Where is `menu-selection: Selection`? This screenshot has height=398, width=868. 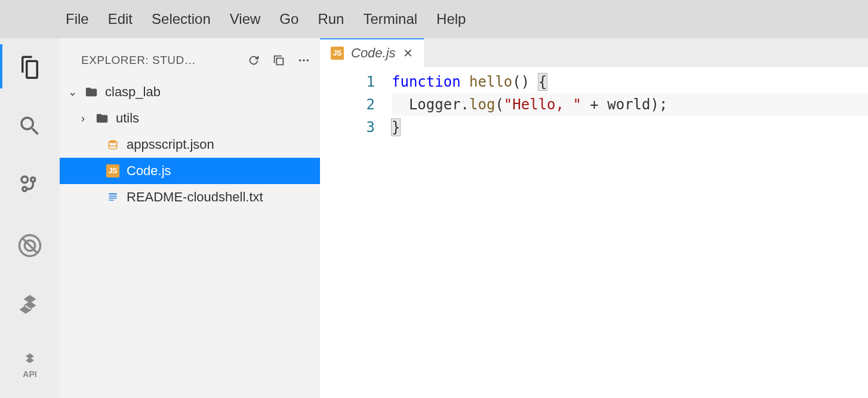
menu-selection: Selection is located at coordinates (181, 19).